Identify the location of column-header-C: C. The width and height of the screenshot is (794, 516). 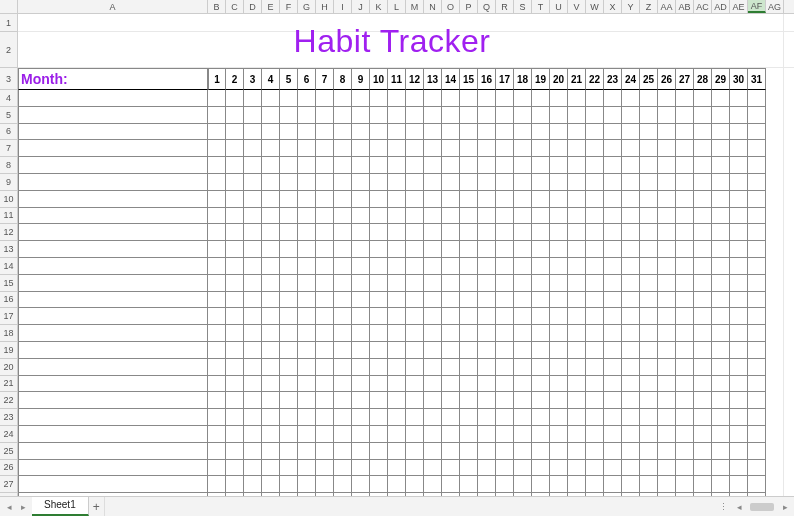
(235, 6).